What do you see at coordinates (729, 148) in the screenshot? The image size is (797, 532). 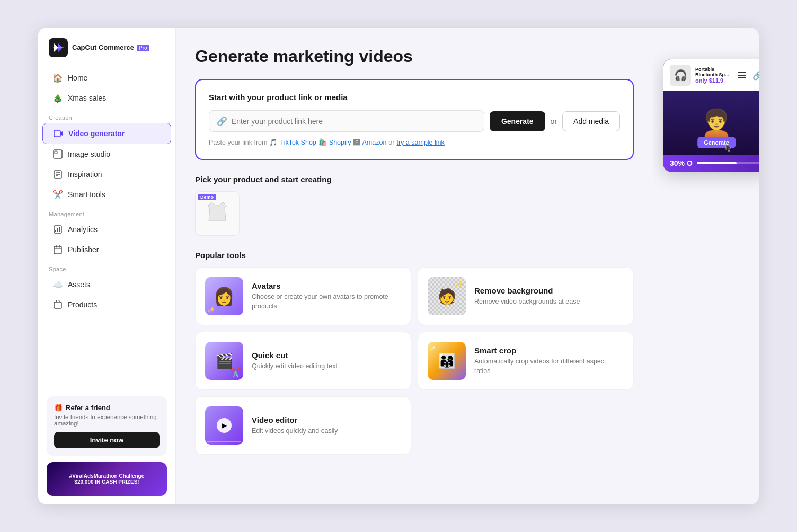 I see `cursor-indicator` at bounding box center [729, 148].